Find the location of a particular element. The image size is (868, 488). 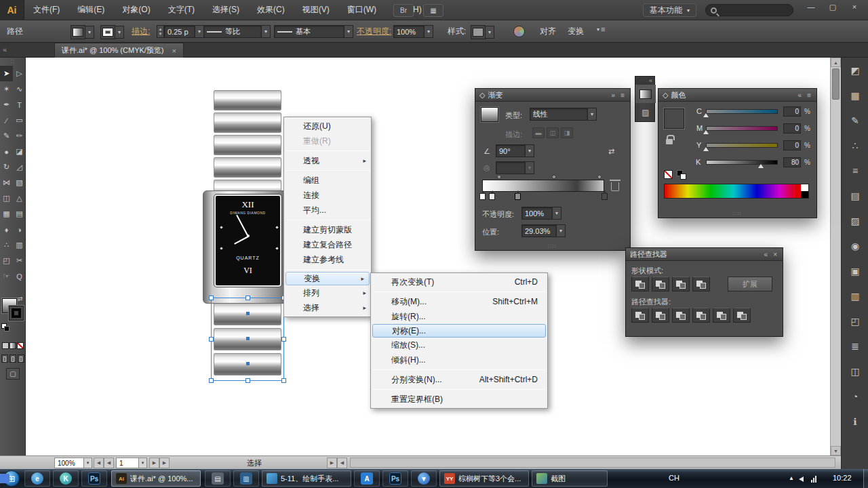

color-spectrum-bar is located at coordinates (736, 191).